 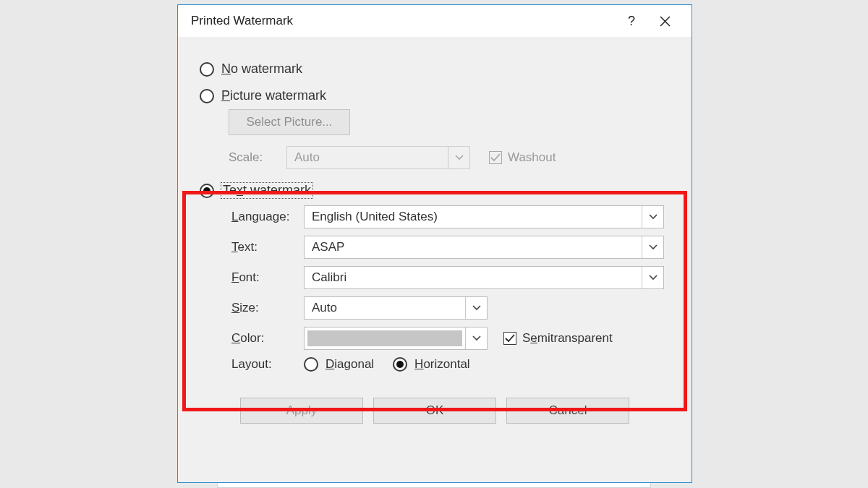 I want to click on washout-label: Washout, so click(x=532, y=158).